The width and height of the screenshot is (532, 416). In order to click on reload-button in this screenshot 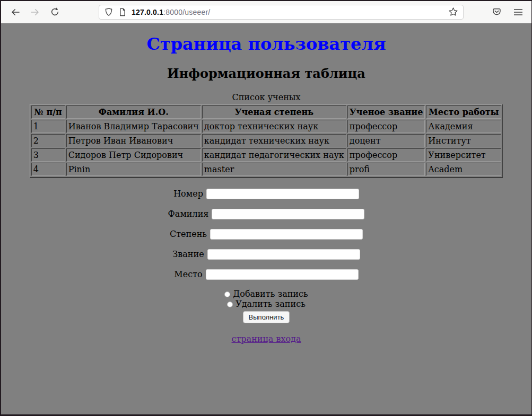, I will do `click(55, 12)`.